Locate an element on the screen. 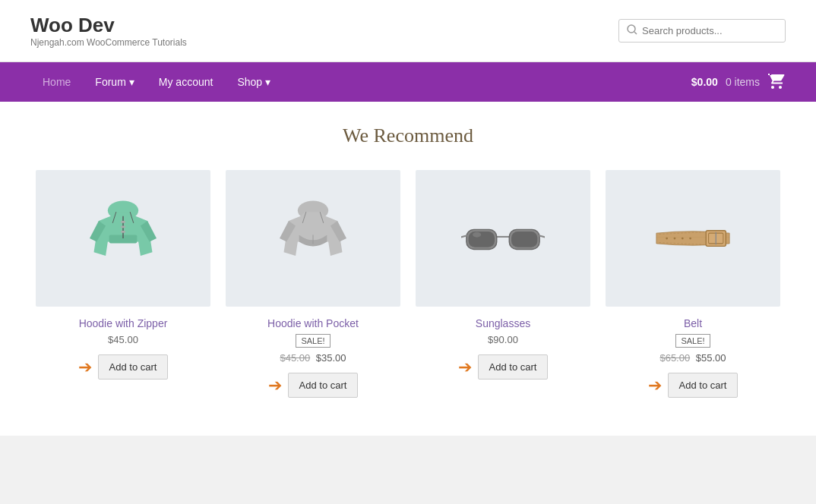 This screenshot has height=504, width=816. product-image-hoodie-pocket is located at coordinates (313, 238).